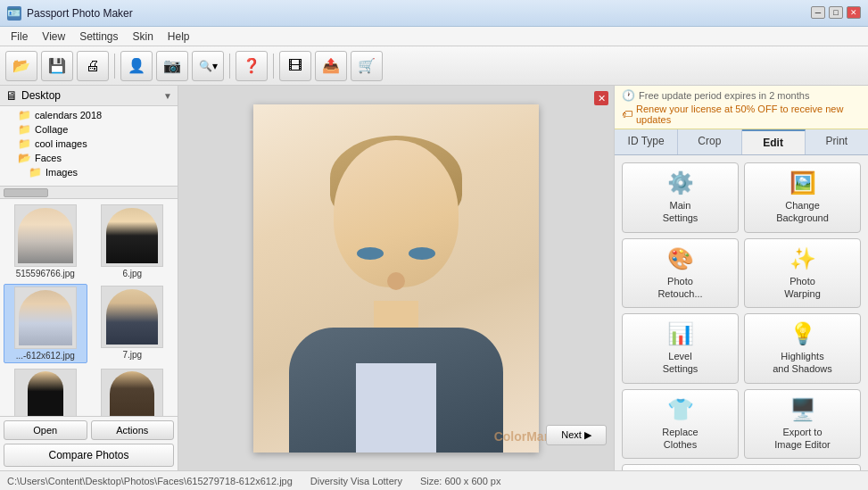  Describe the element at coordinates (576, 436) in the screenshot. I see `next-button: Next ▶` at that location.